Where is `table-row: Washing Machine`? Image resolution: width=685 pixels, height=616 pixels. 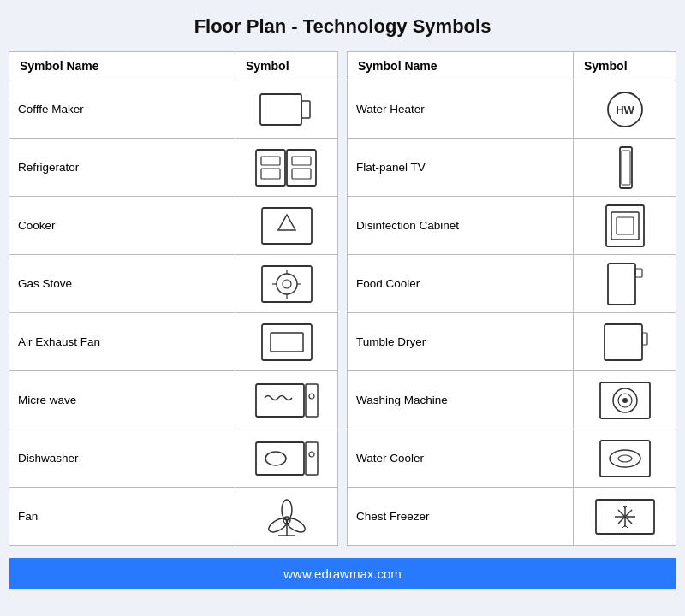
table-row: Washing Machine is located at coordinates (512, 400).